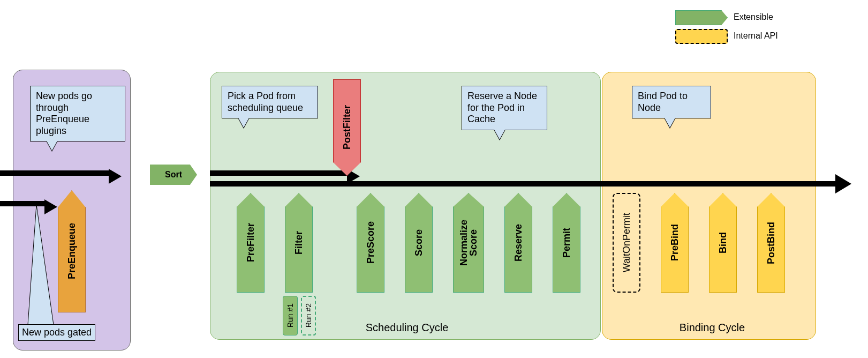 Image resolution: width=868 pixels, height=358 pixels. Describe the element at coordinates (469, 243) in the screenshot. I see `ext-normalize-score-label: NormalizeScore` at that location.